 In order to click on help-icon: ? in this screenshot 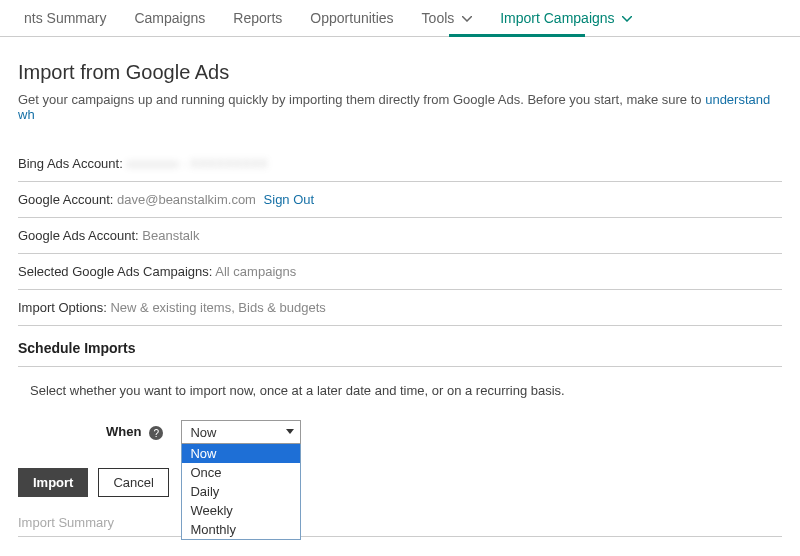, I will do `click(156, 433)`.